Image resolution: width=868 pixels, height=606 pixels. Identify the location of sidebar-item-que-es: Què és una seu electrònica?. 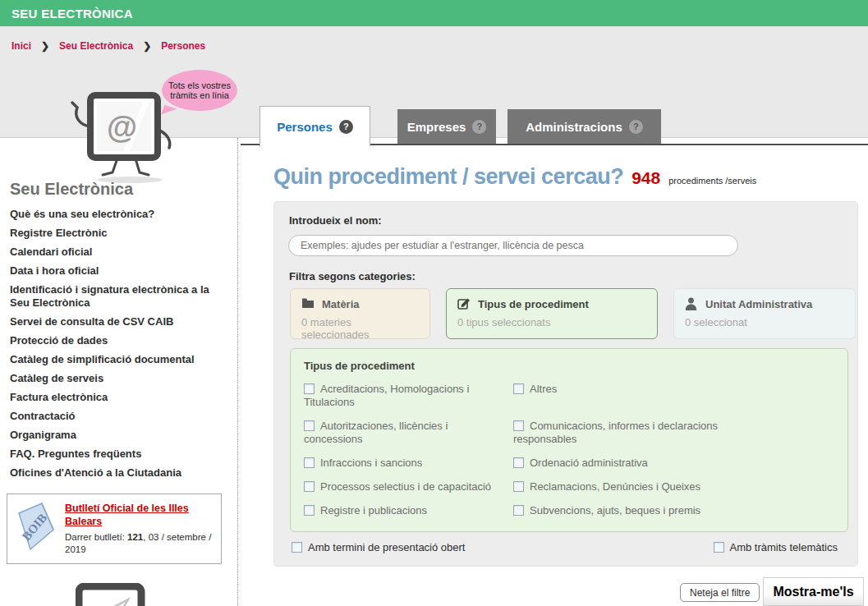
(119, 214).